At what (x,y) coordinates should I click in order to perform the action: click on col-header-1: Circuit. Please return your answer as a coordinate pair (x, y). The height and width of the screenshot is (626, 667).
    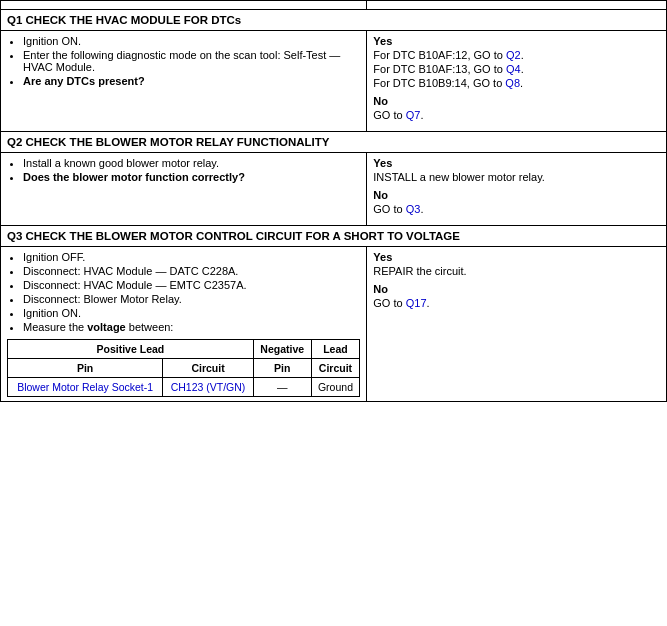
    Looking at the image, I should click on (208, 368).